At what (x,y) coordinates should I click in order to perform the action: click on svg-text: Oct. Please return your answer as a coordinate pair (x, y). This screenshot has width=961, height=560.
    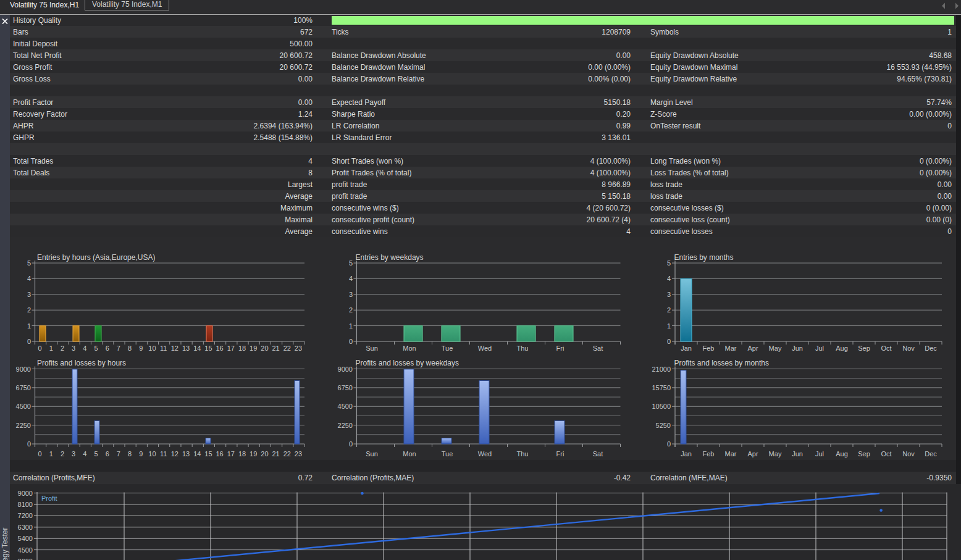
    Looking at the image, I should click on (886, 348).